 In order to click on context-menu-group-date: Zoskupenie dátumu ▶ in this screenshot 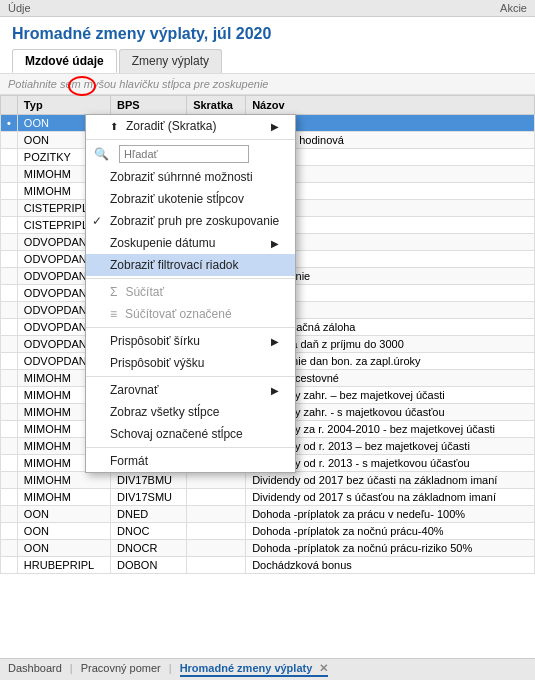, I will do `click(190, 243)`.